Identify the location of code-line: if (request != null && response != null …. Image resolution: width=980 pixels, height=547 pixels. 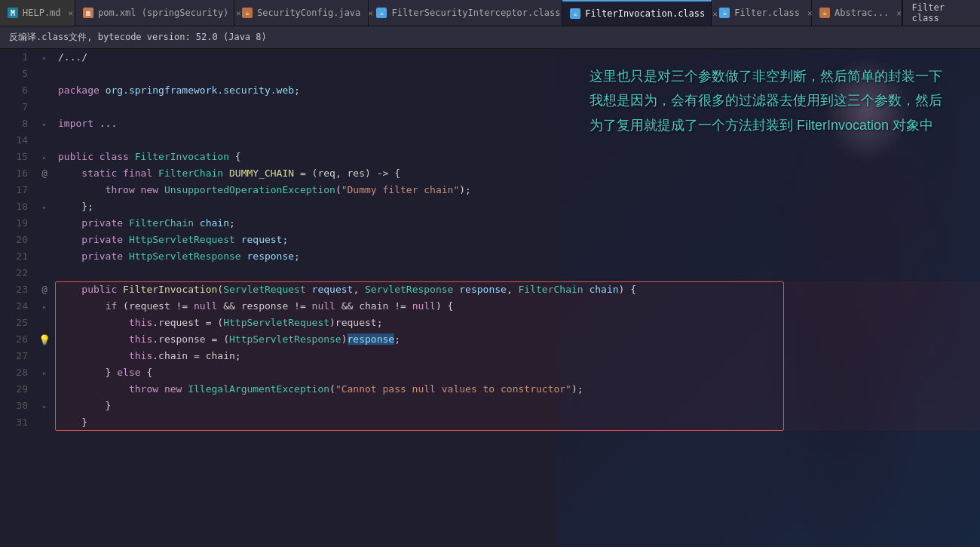
(517, 306).